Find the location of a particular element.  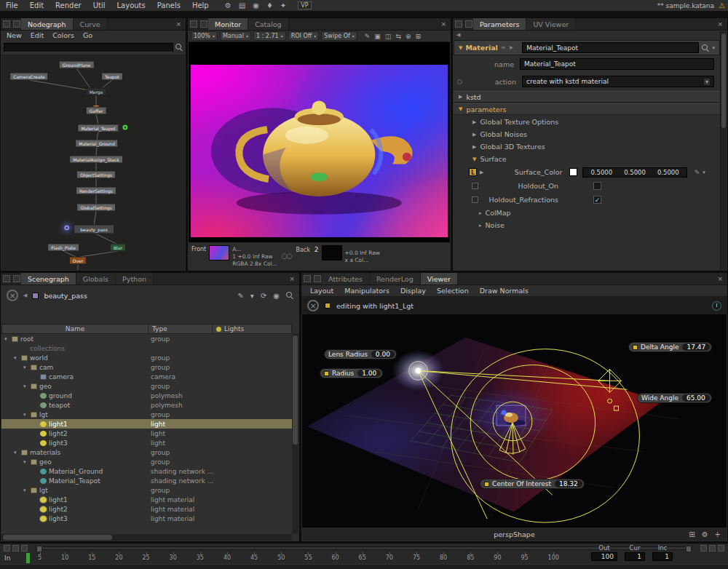

holdout-on-checkbox is located at coordinates (597, 186).